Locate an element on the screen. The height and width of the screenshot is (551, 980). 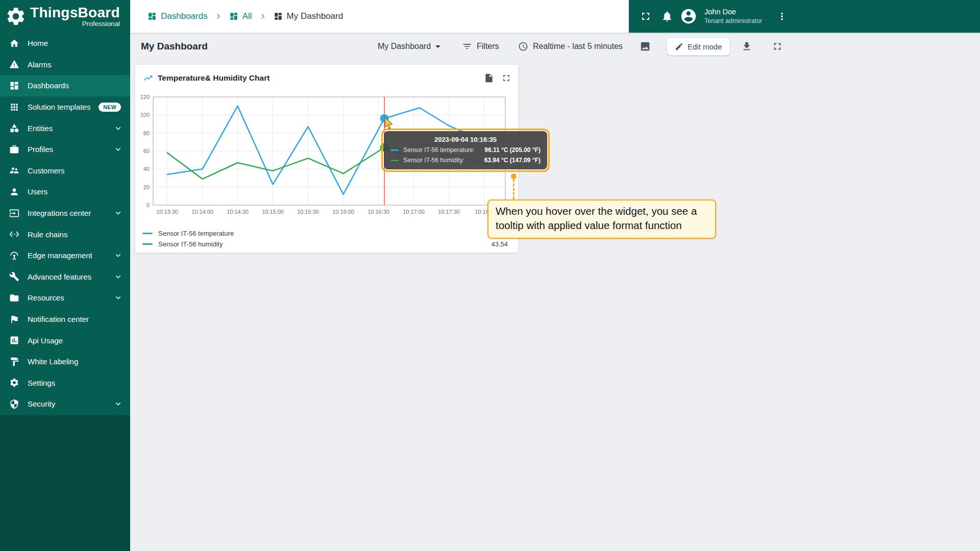
sidebar-item-label: Edge management is located at coordinates (60, 255).